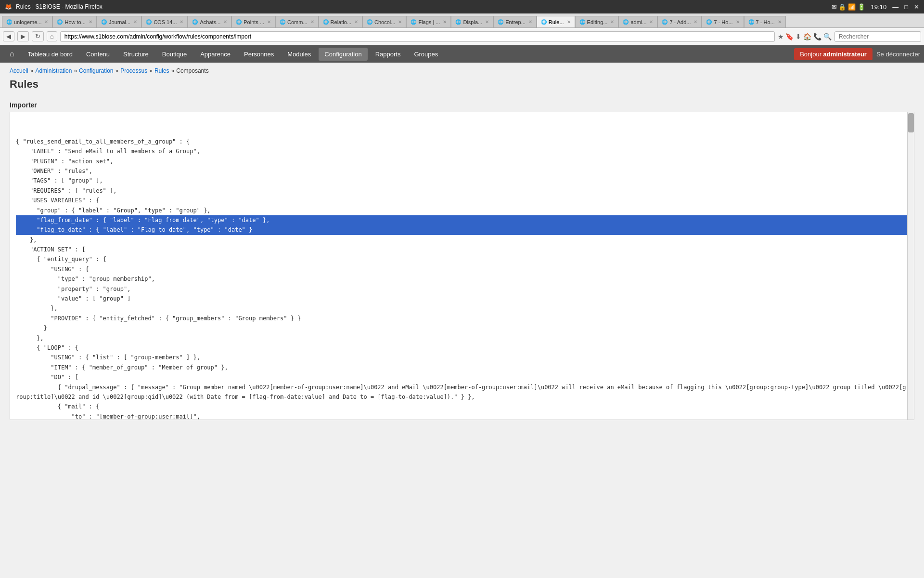 The height and width of the screenshot is (578, 924). I want to click on sitenav-item-structure: Structure, so click(136, 54).